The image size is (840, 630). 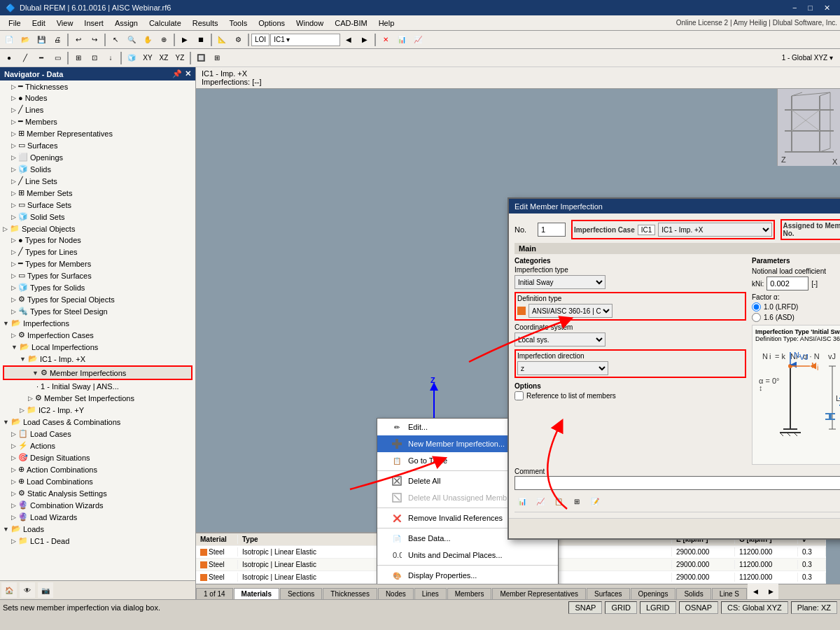 I want to click on redo-btn: ↪, so click(x=94, y=40).